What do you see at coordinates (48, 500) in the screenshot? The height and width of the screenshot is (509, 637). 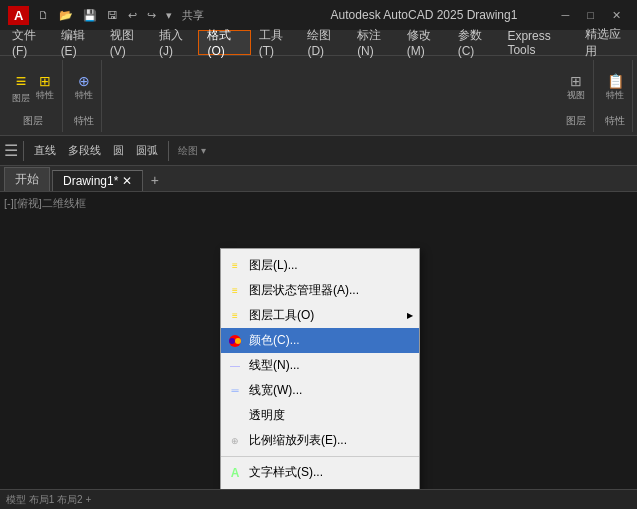 I see `command-line-label: 模型 布局1 布局2 +` at bounding box center [48, 500].